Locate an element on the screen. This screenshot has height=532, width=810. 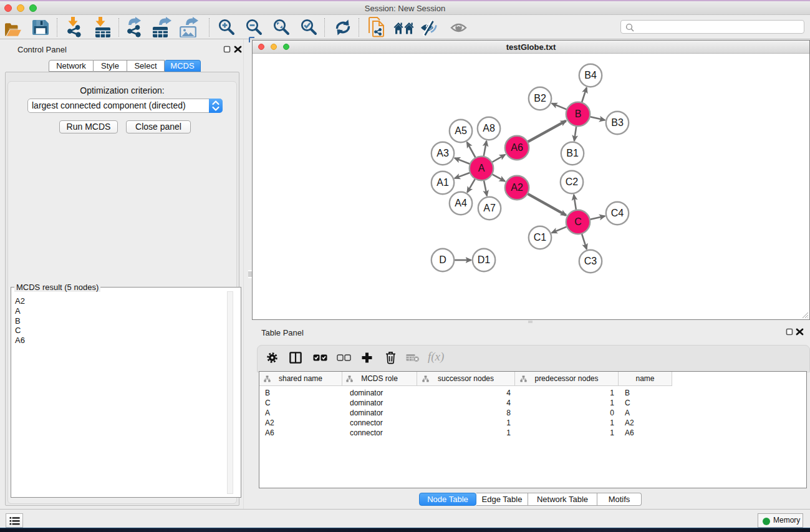
svg-text: A is located at coordinates (481, 168).